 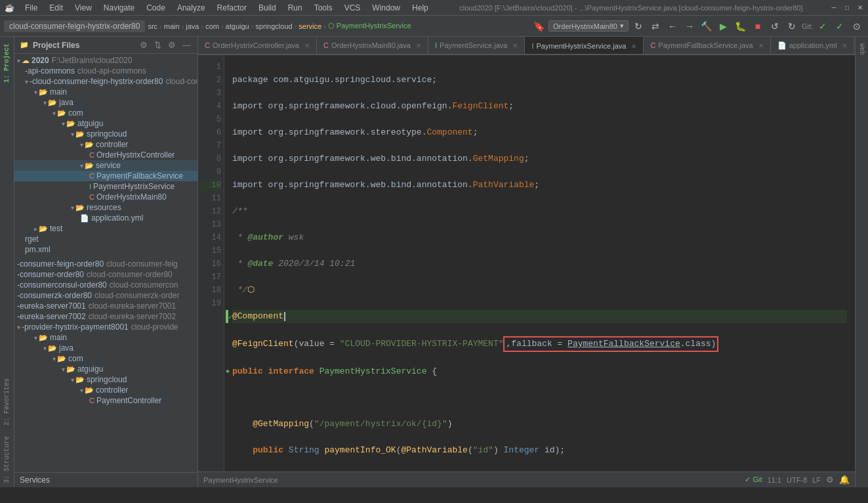 What do you see at coordinates (106, 60) in the screenshot?
I see `tree-root: ▾ ☁ 2020 F:\JetBrains\cloud2020` at bounding box center [106, 60].